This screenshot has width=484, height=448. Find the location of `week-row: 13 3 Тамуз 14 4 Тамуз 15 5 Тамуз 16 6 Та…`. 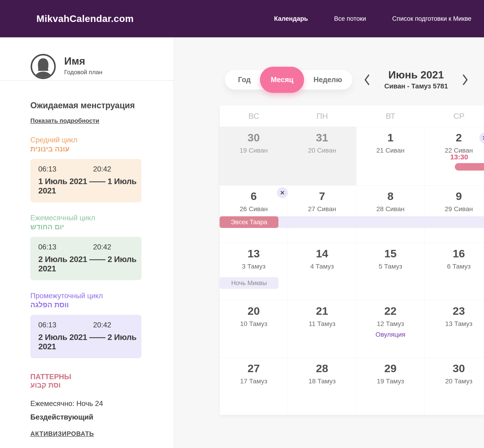

week-row: 13 3 Тамуз 14 4 Тамуз 15 5 Тамуз 16 6 Та… is located at coordinates (352, 272).